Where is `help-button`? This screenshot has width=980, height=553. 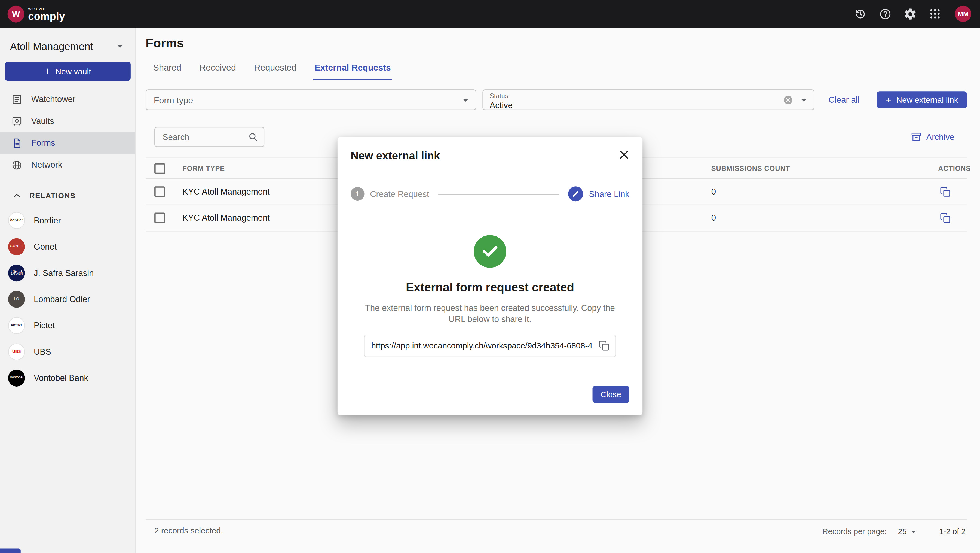
help-button is located at coordinates (885, 14).